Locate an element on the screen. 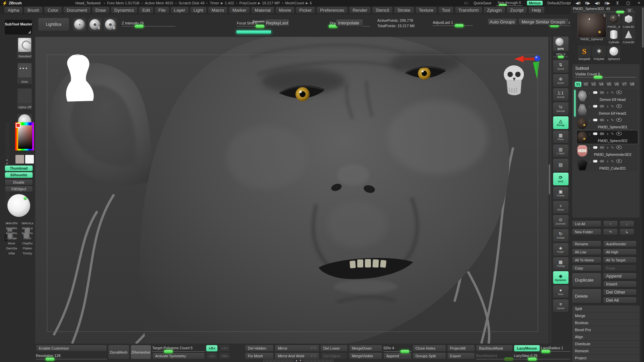 Image resolution: width=644 pixels, height=362 pixels. tab-v6: V6 is located at coordinates (616, 84).